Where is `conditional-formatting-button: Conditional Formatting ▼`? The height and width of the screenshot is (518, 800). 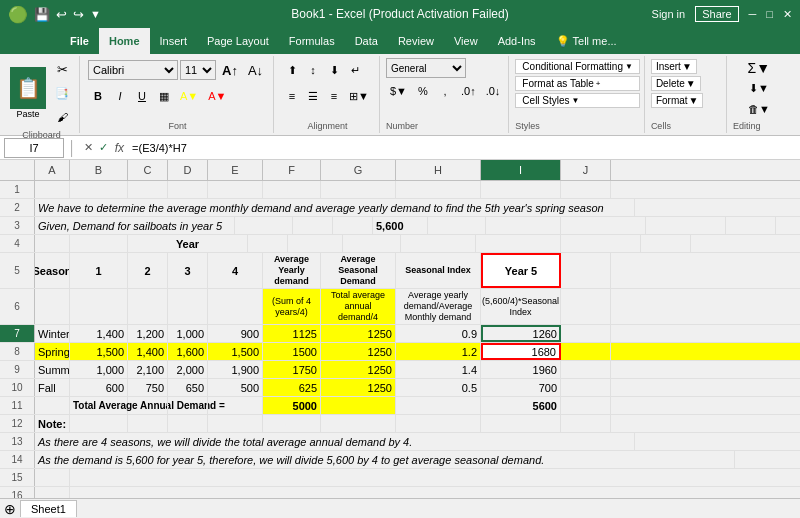
conditional-formatting-button: Conditional Formatting ▼ is located at coordinates (578, 66).